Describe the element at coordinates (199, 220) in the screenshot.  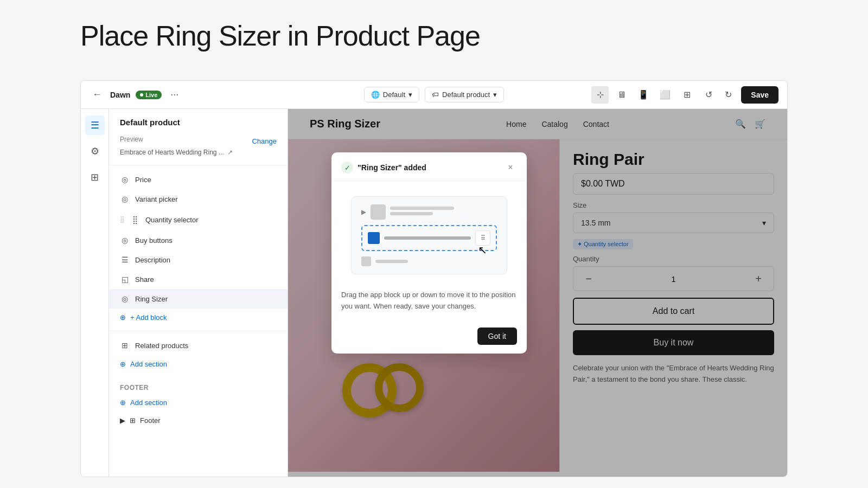
I see `block-item-quantity-selector: ⣿ ⣿ Quantity selector 🗑 👁` at that location.